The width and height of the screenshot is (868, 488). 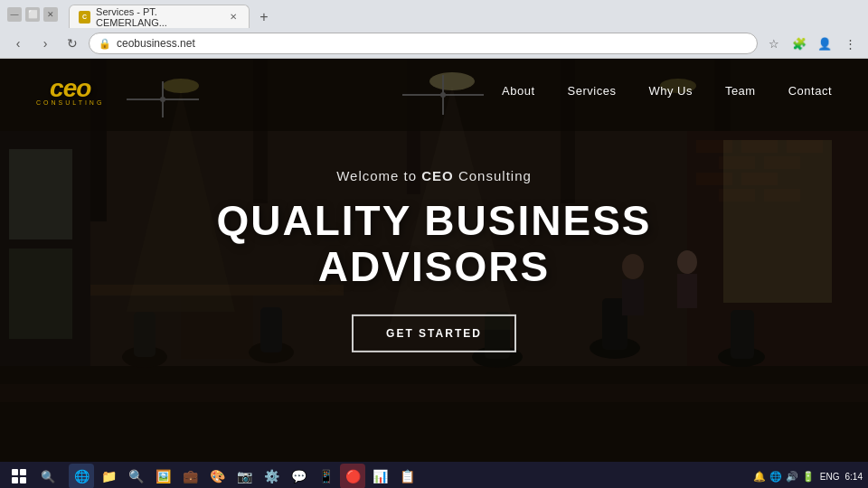 What do you see at coordinates (379, 175) in the screenshot?
I see `hero-subtitle-prefix: Welcome to` at bounding box center [379, 175].